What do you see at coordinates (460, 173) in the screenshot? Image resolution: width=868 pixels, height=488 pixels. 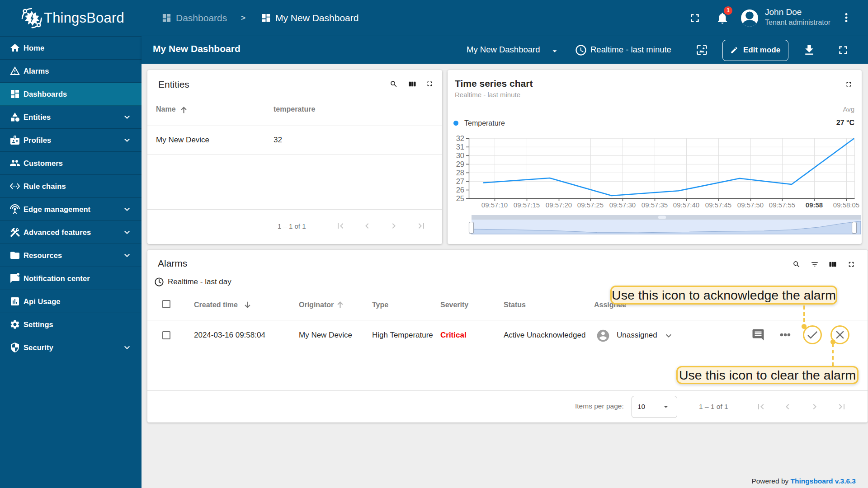 I see `svg-text: 28` at bounding box center [460, 173].